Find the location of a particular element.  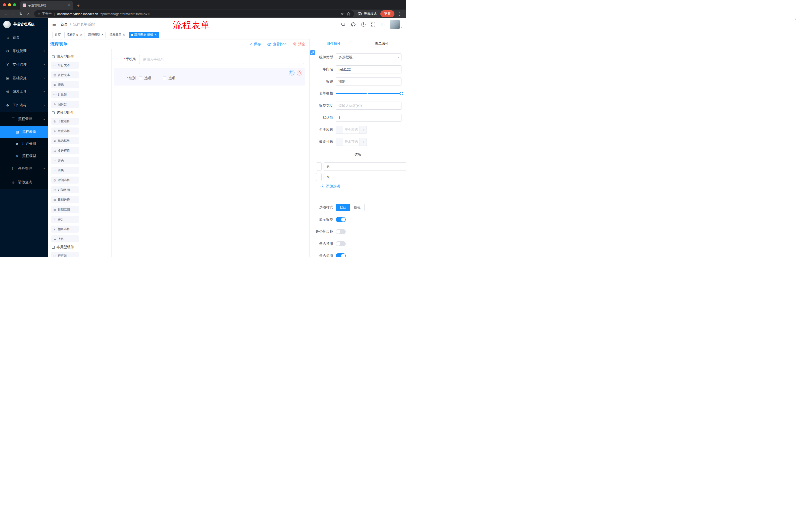

link-button is located at coordinates (312, 53).